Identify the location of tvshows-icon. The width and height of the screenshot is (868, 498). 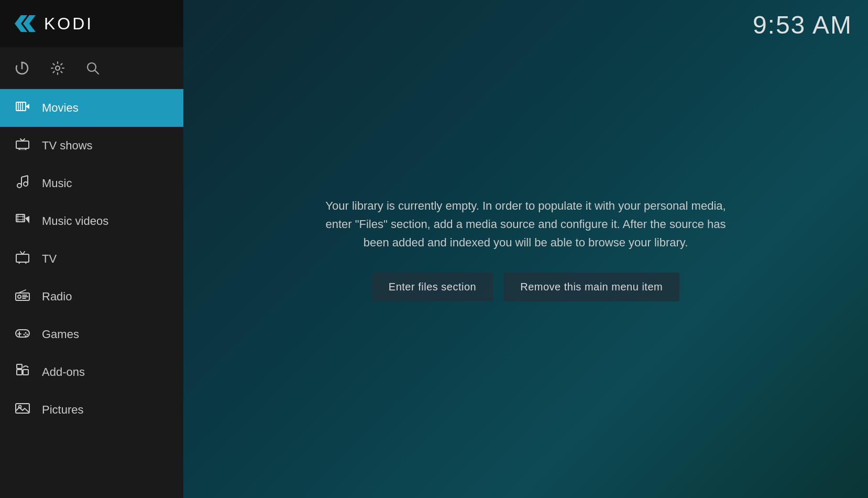
(23, 146).